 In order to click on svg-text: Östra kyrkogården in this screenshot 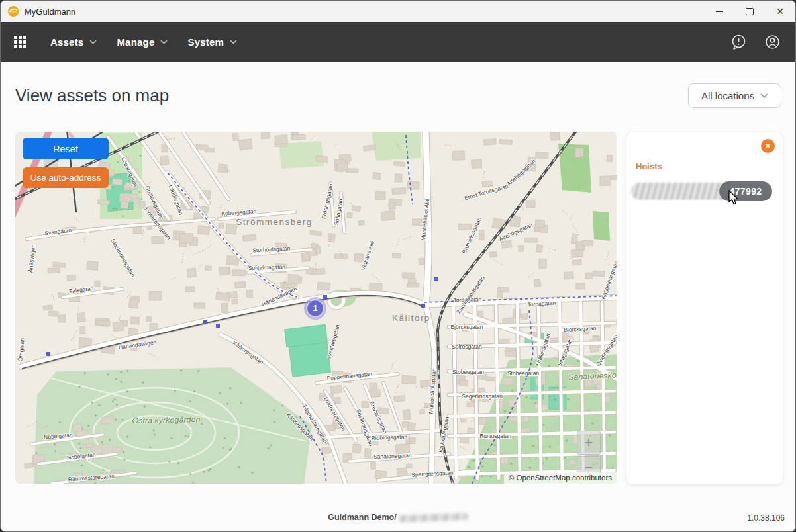, I will do `click(166, 420)`.